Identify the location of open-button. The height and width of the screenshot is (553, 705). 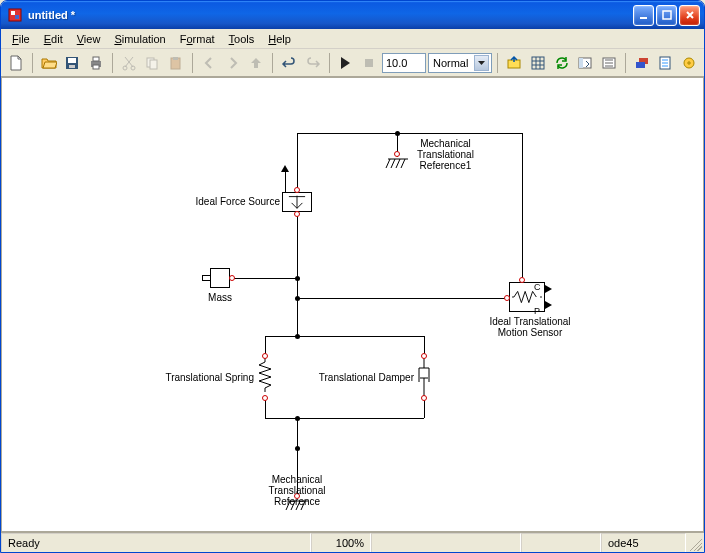
(49, 63).